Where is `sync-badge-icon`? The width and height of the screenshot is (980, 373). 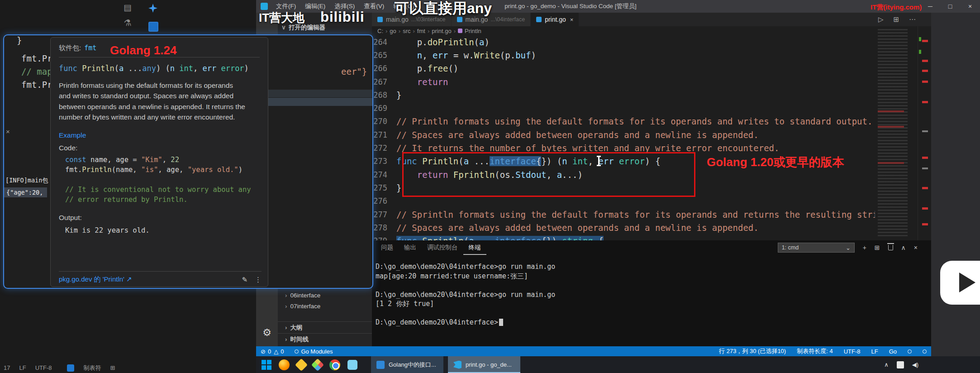 sync-badge-icon is located at coordinates (71, 368).